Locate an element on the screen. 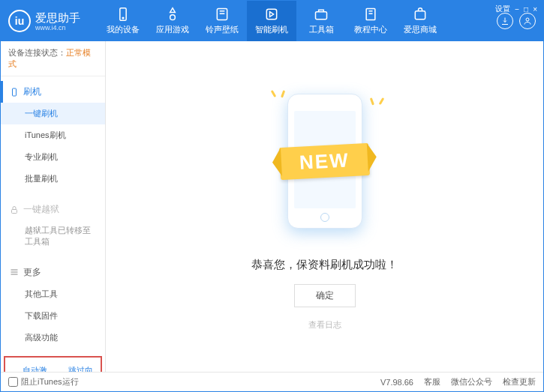 Image resolution: width=544 pixels, height=392 pixels. sidebar-item-other: 其他工具 is located at coordinates (53, 294).